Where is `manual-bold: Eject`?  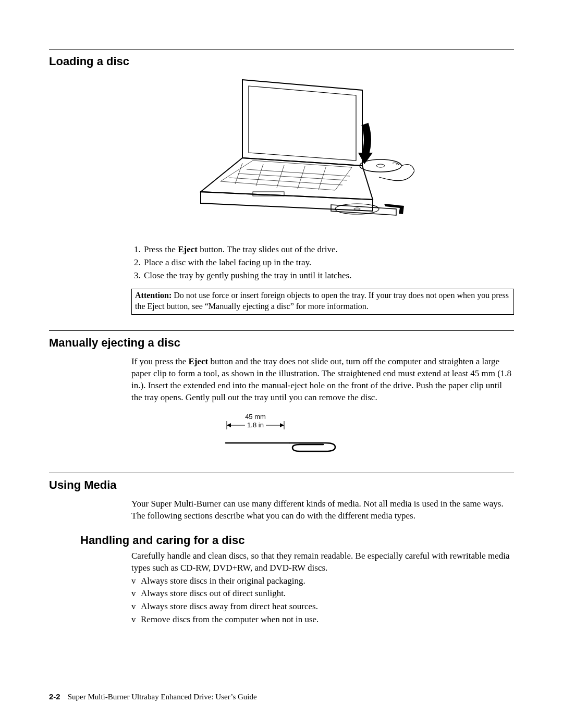 manual-bold: Eject is located at coordinates (199, 362).